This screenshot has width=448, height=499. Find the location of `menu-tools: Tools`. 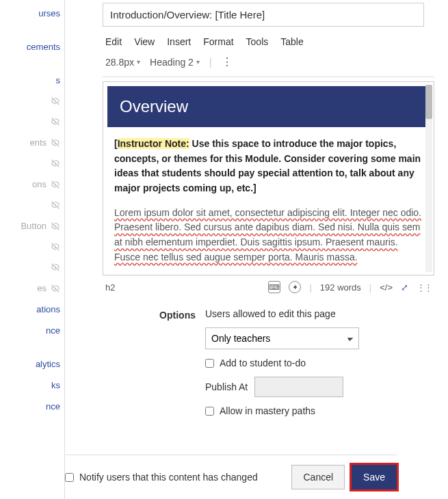

menu-tools: Tools is located at coordinates (257, 42).